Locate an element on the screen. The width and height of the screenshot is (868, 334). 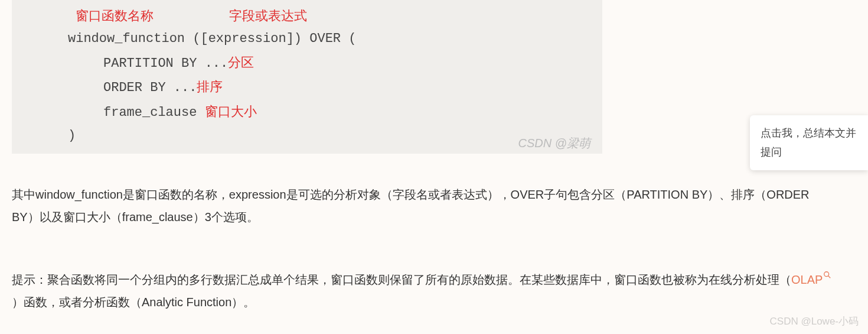
code-line-1: window_function ([expression]) OVER ( is located at coordinates (307, 39).